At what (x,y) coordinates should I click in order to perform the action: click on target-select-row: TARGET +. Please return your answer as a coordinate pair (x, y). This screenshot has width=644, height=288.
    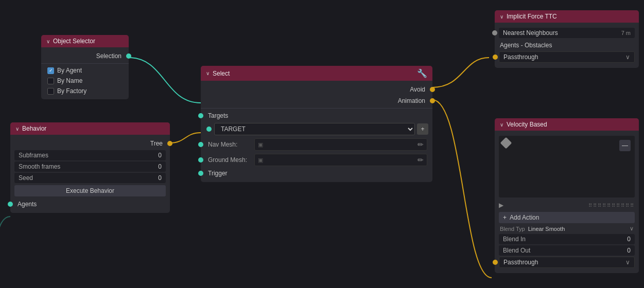
    Looking at the image, I should click on (317, 129).